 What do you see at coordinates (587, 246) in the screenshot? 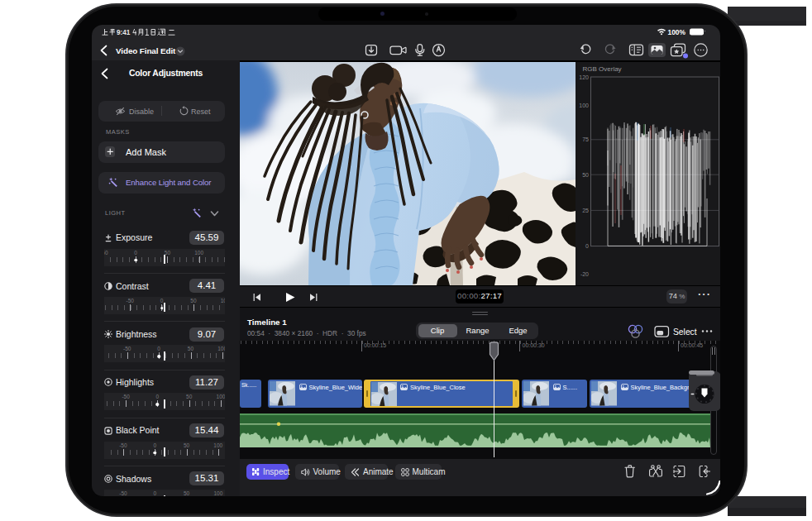
I see `svg-text: 0` at bounding box center [587, 246].